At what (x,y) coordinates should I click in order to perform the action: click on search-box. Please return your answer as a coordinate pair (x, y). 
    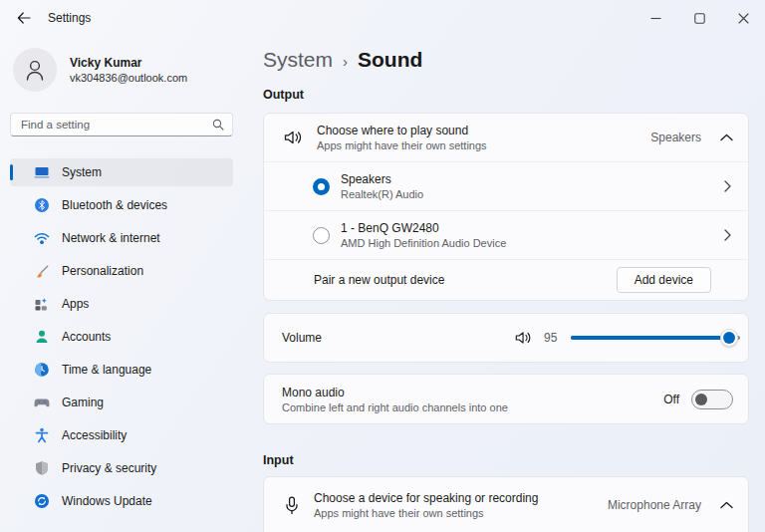
    Looking at the image, I should click on (122, 125).